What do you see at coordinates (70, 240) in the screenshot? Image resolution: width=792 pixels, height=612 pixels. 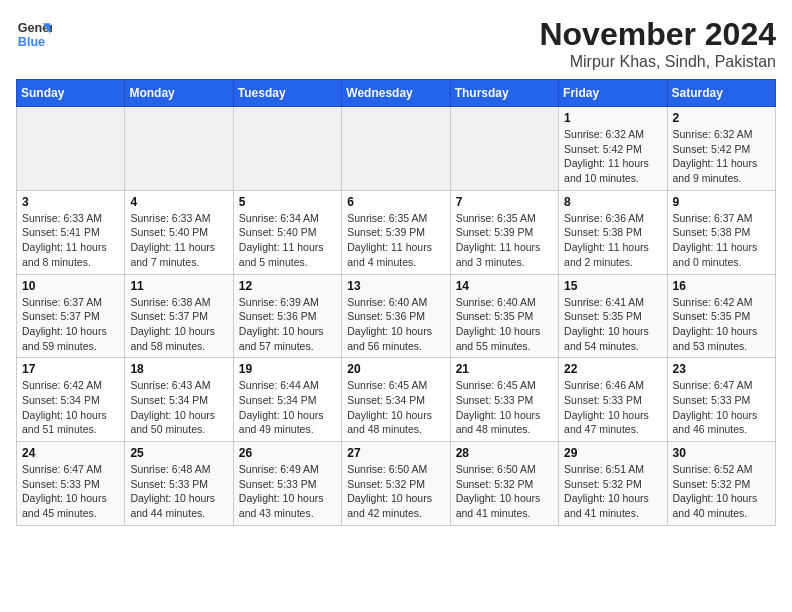 I see `day-info: Sunrise: 6:33 AMSunset: 5:41 PMDaylight:…` at bounding box center [70, 240].